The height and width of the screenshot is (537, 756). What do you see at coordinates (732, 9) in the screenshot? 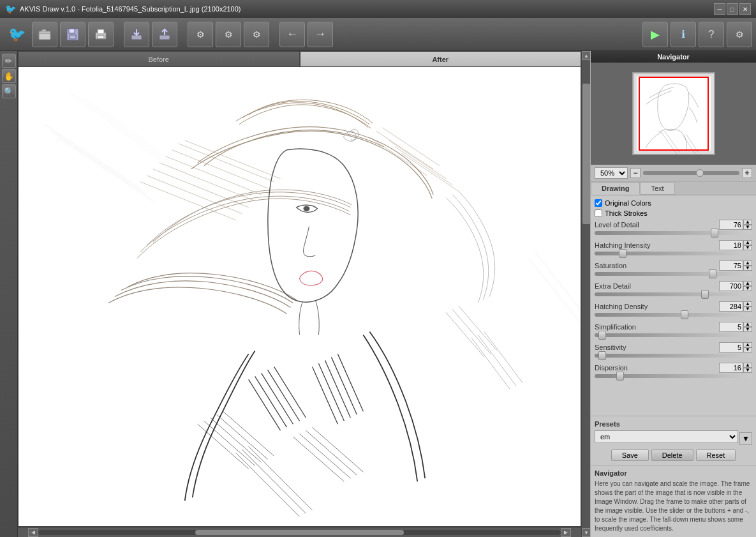
I see `maximize-button: □` at bounding box center [732, 9].